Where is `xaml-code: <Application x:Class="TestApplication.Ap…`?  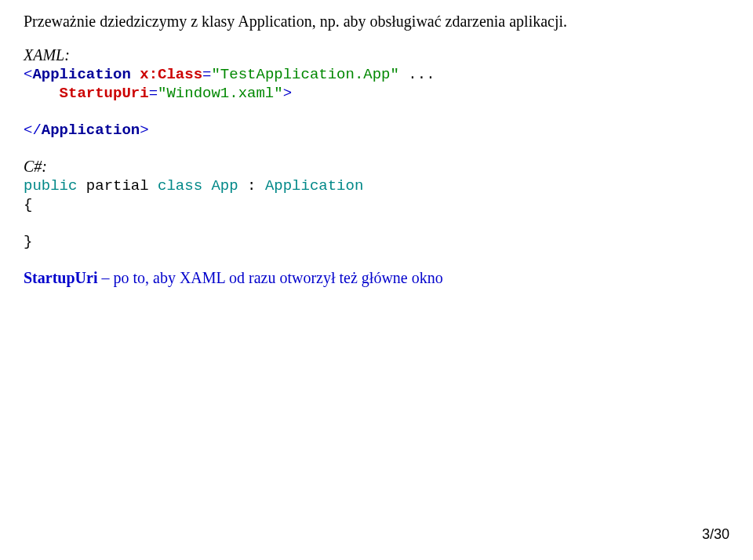 xaml-code: <Application x:Class="TestApplication.Ap… is located at coordinates (376, 104).